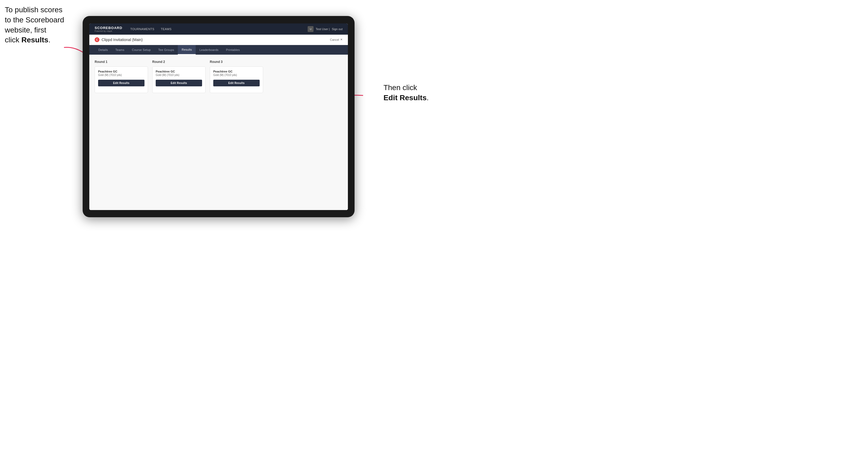 Image resolution: width=868 pixels, height=467 pixels. Describe the element at coordinates (142, 29) in the screenshot. I see `nav-tournaments: TOURNAMENTS` at that location.